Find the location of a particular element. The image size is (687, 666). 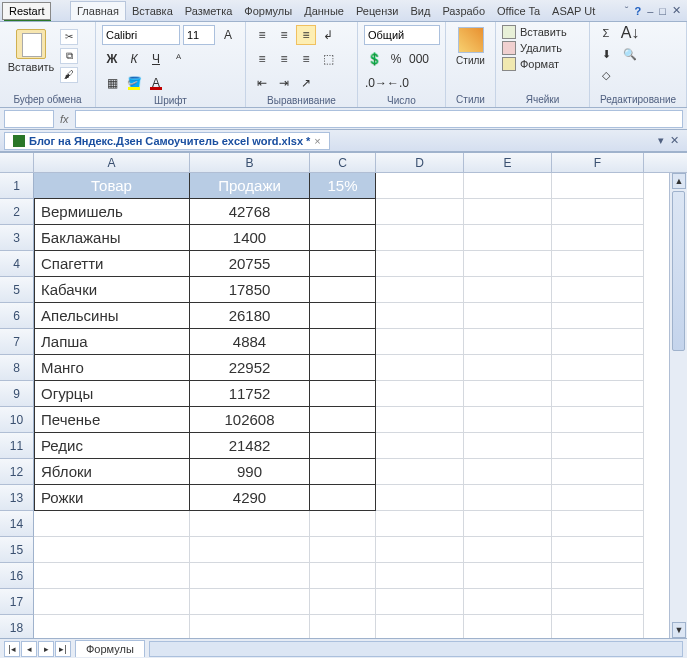

row-header: 17 is located at coordinates (17, 602).